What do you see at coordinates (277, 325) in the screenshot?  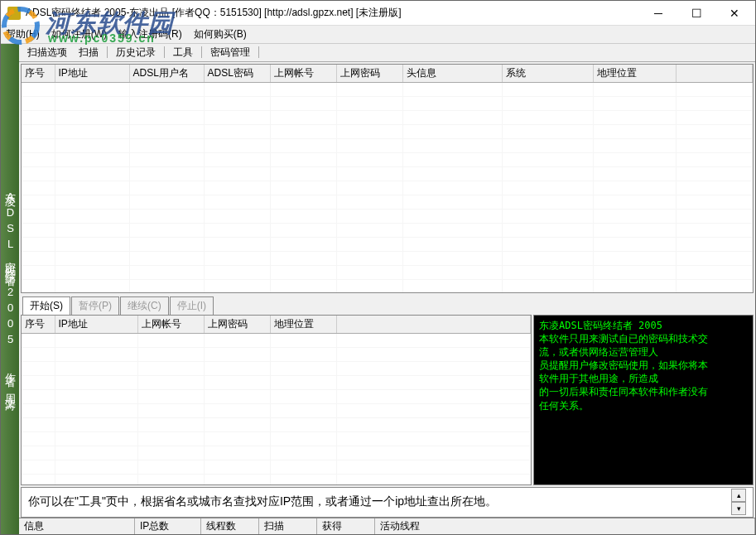 I see `progress-grid-header: 序号IP地址上网帐号上网密码地理位置` at bounding box center [277, 325].